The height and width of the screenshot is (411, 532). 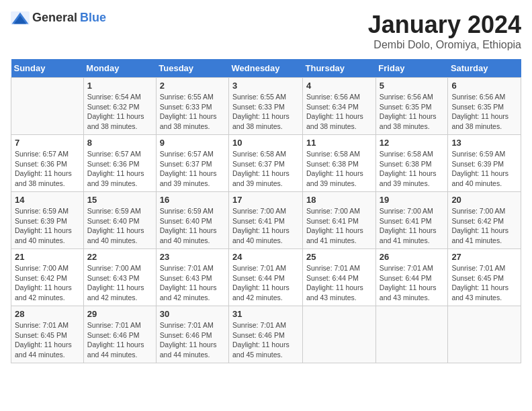 What do you see at coordinates (266, 106) in the screenshot?
I see `calendar-cell: 3Sunrise: 6:55 AM Sunset: 6:33 PM Daylig…` at bounding box center [266, 106].